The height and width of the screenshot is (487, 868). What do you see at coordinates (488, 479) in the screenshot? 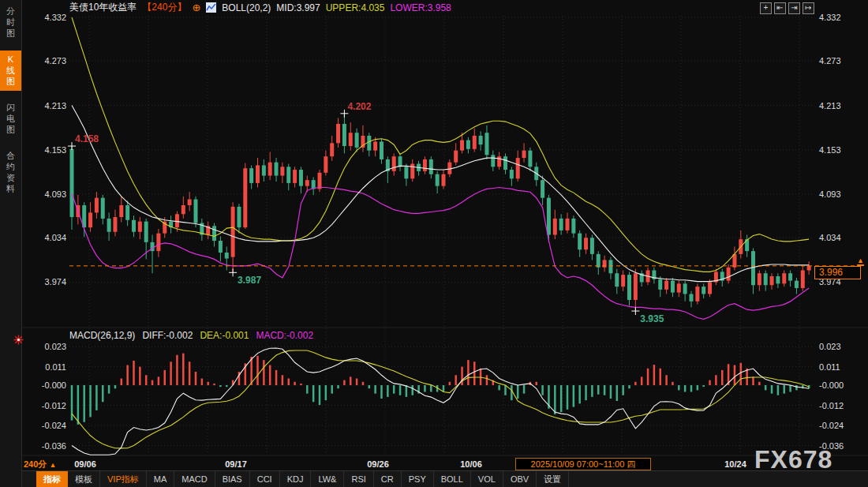
I see `toolbar-item-VOL: VOL` at bounding box center [488, 479].